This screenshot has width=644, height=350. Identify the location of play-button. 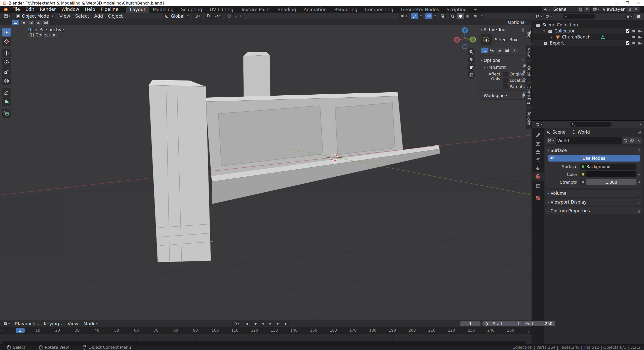
(271, 324).